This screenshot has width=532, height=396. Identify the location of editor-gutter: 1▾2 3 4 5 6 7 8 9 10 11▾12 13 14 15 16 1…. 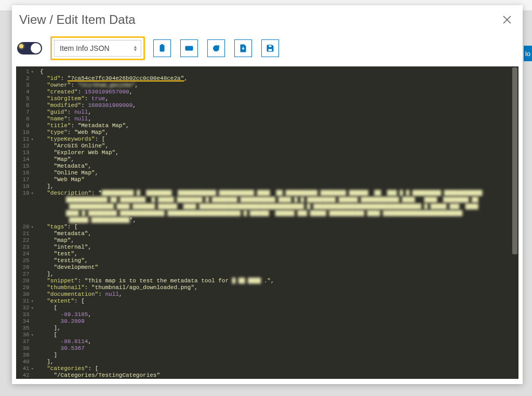
(28, 223).